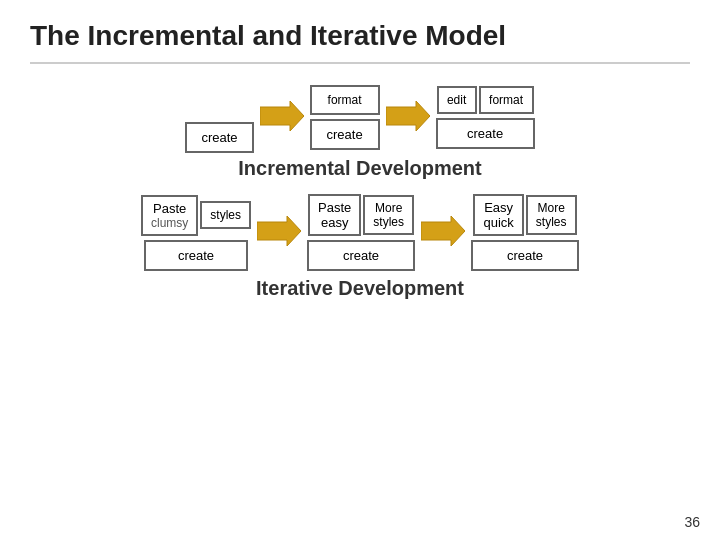  I want to click on paste-easy-box: Paste easy, so click(334, 215).